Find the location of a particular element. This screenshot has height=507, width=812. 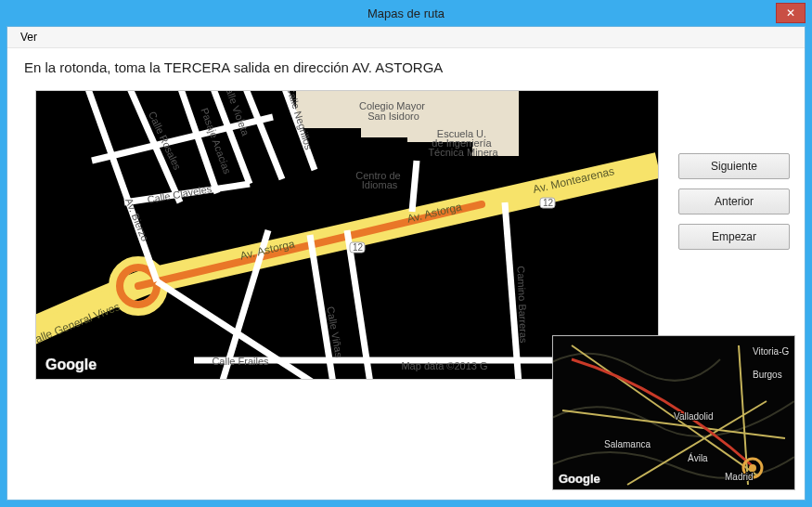

road-frailes-label: Calle Frailes is located at coordinates (240, 361).